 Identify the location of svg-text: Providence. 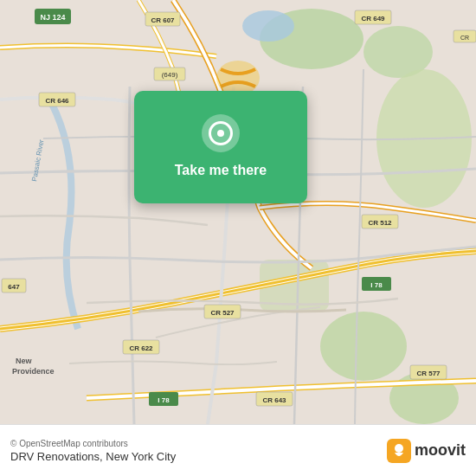
(33, 371).